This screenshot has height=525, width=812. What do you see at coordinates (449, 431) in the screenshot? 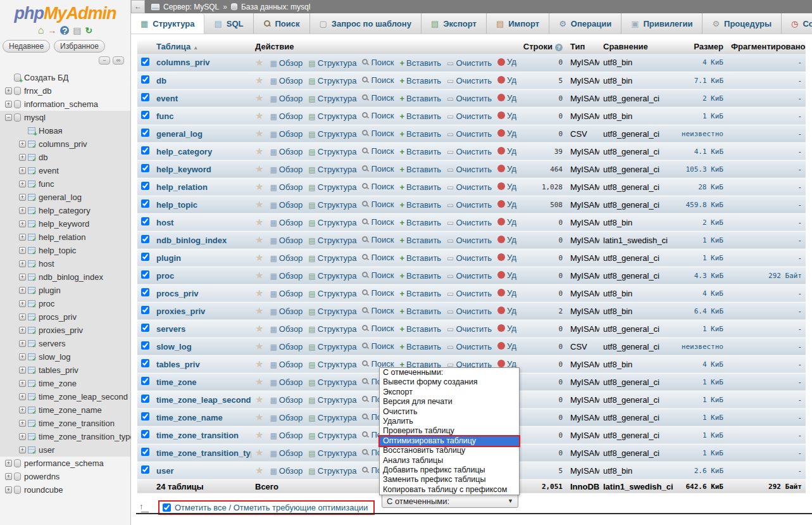
I see `menu-item: Проверить таблицу` at bounding box center [449, 431].